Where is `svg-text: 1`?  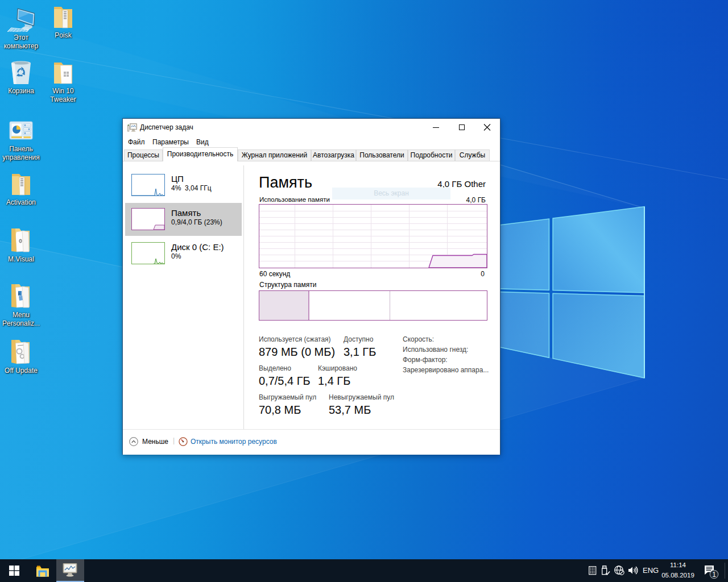 svg-text: 1 is located at coordinates (714, 575).